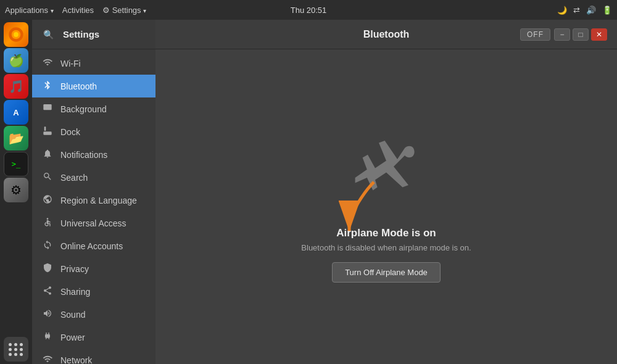 This screenshot has height=364, width=617. Describe the element at coordinates (386, 35) in the screenshot. I see `main-title: Bluetooth` at that location.